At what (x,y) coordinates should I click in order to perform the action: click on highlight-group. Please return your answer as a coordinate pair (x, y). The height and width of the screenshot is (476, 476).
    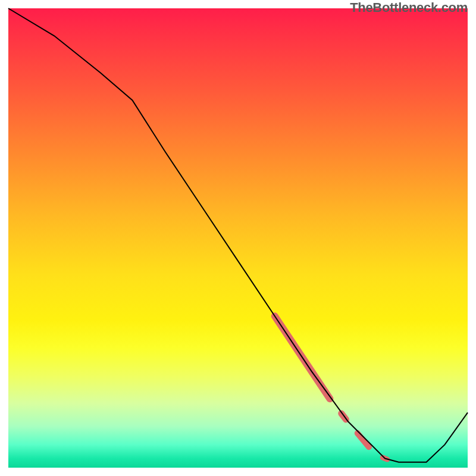
    Looking at the image, I should click on (331, 388).